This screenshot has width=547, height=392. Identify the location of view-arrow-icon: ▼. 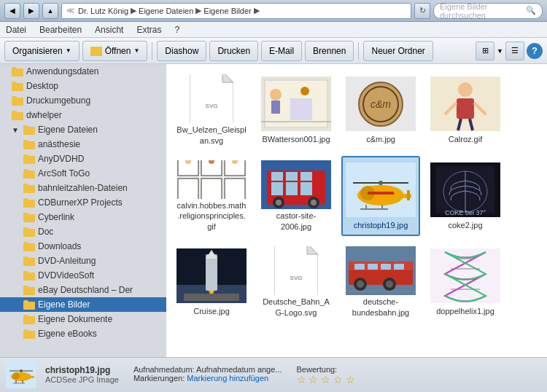
(500, 51).